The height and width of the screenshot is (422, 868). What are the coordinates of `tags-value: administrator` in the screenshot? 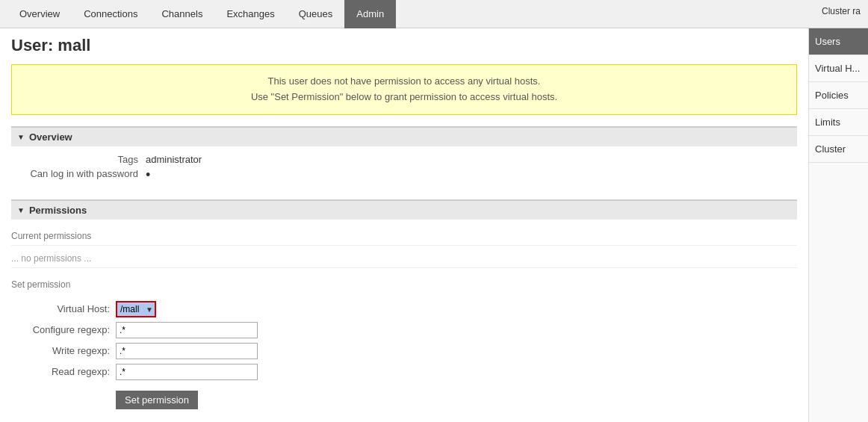 It's located at (173, 160).